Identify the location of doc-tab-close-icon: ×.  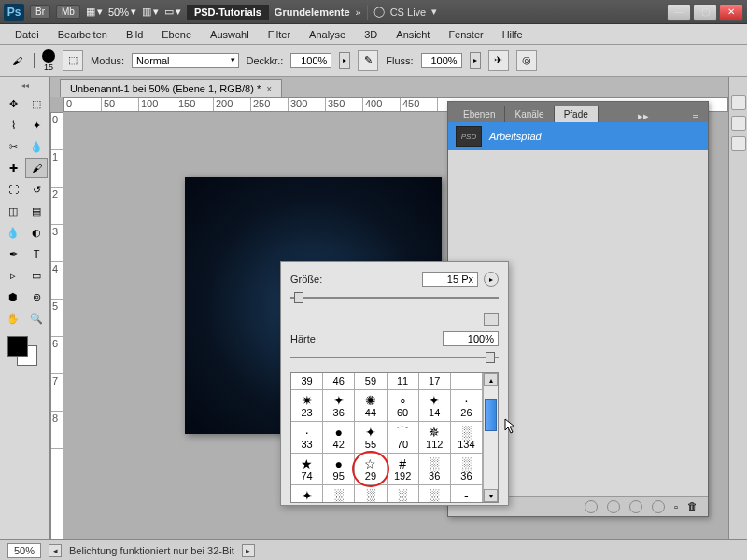
(269, 90).